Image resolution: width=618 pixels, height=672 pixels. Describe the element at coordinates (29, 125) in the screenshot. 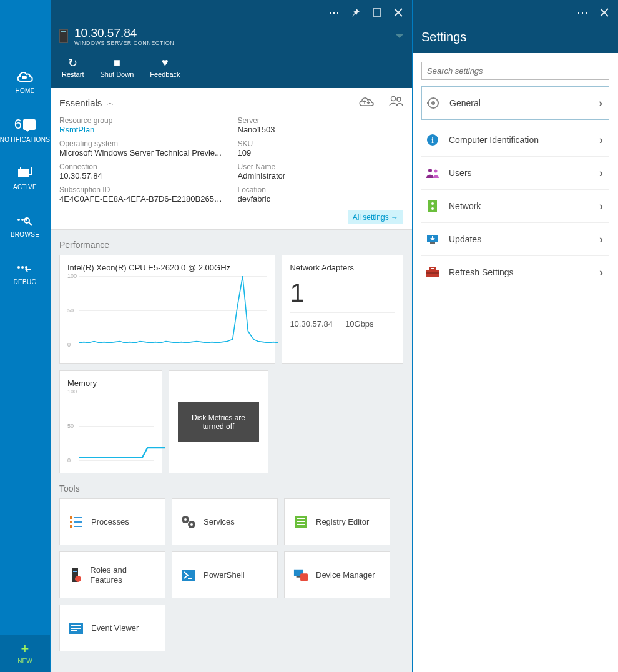

I see `notification-bubble-icon` at that location.